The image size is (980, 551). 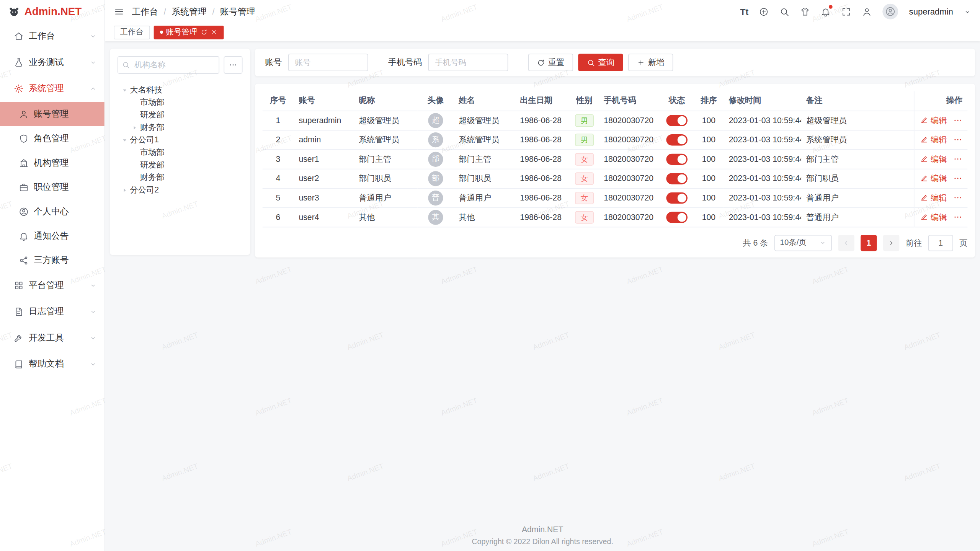 I want to click on sidebar-item-dev-tools: 开发工具, so click(x=52, y=338).